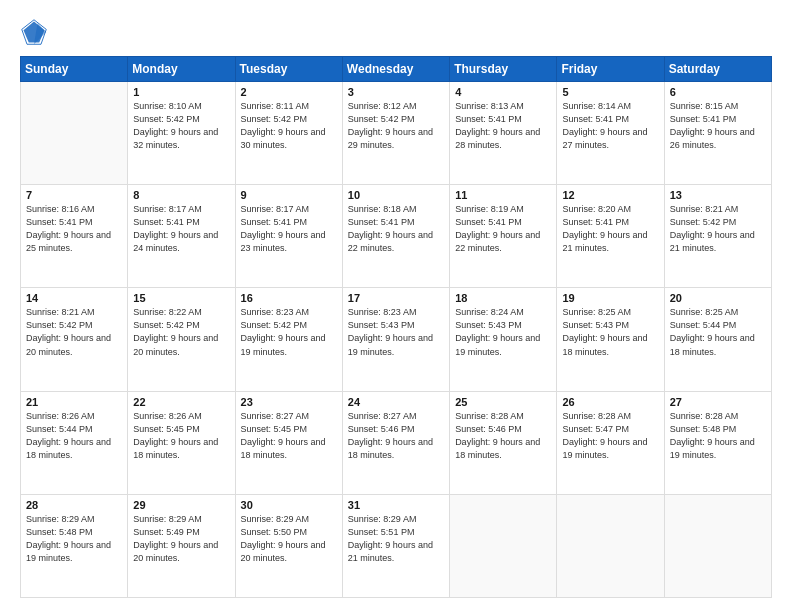  I want to click on day-info: Sunrise: 8:23 AMSunset: 5:43 PMDaylight:…, so click(396, 332).